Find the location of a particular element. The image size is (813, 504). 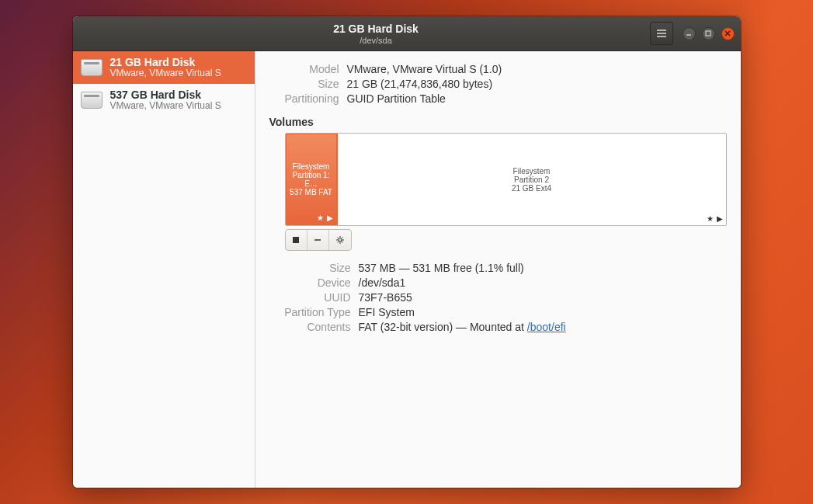

gear-icon is located at coordinates (340, 240).